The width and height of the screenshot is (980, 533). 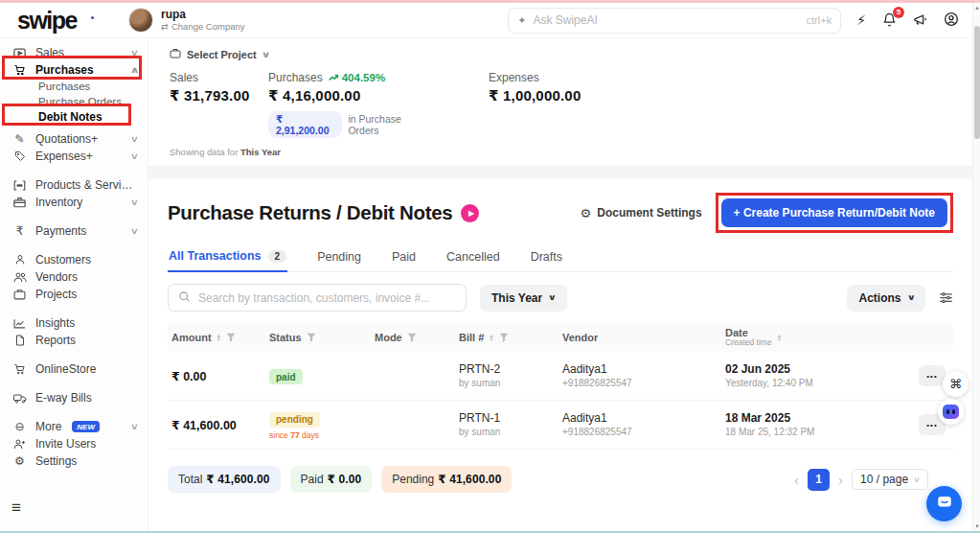 What do you see at coordinates (977, 82) in the screenshot?
I see `scrollbar-thumb` at bounding box center [977, 82].